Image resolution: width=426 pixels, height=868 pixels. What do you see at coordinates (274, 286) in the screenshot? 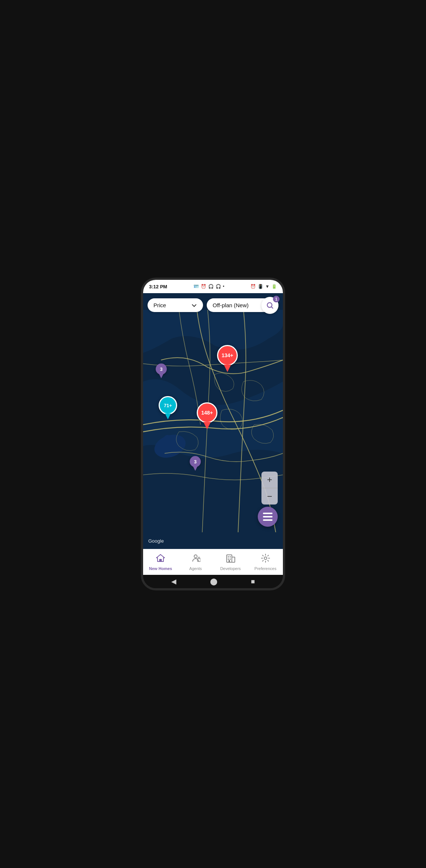
I see `battery-icon: 🔋` at bounding box center [274, 286].